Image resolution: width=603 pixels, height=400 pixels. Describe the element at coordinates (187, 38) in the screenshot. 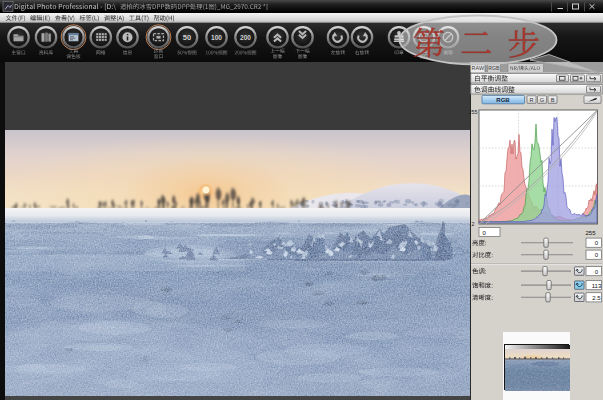

I see `svg-text: 50` at that location.